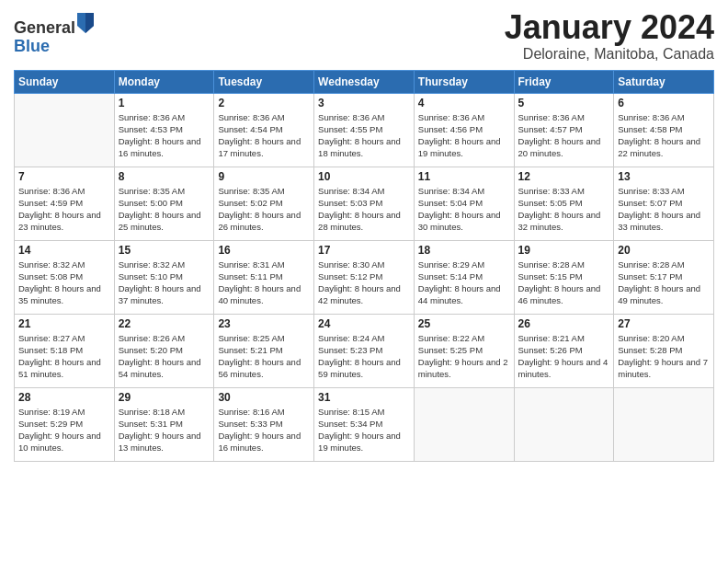 The height and width of the screenshot is (563, 728). What do you see at coordinates (664, 357) in the screenshot?
I see `day-info: Sunrise: 8:20 AM Sunset: 5:28 PM Dayligh…` at bounding box center [664, 357].